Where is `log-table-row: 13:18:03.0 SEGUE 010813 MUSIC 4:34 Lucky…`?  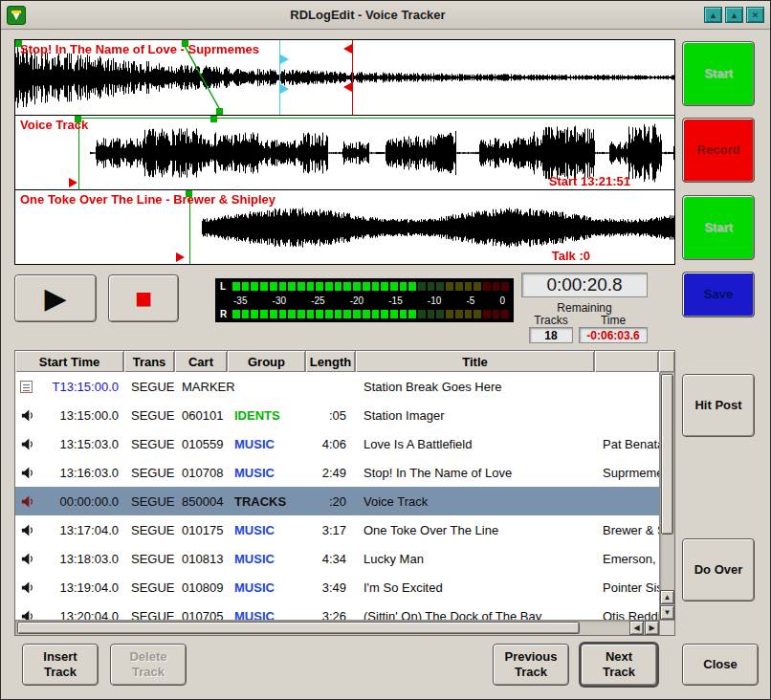 log-table-row: 13:18:03.0 SEGUE 010813 MUSIC 4:34 Lucky… is located at coordinates (337, 558).